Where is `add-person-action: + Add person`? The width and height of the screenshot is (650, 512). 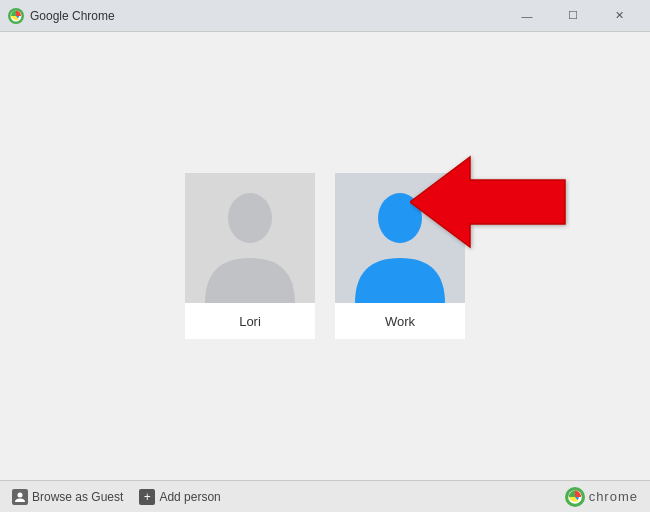 add-person-action: + Add person is located at coordinates (180, 497).